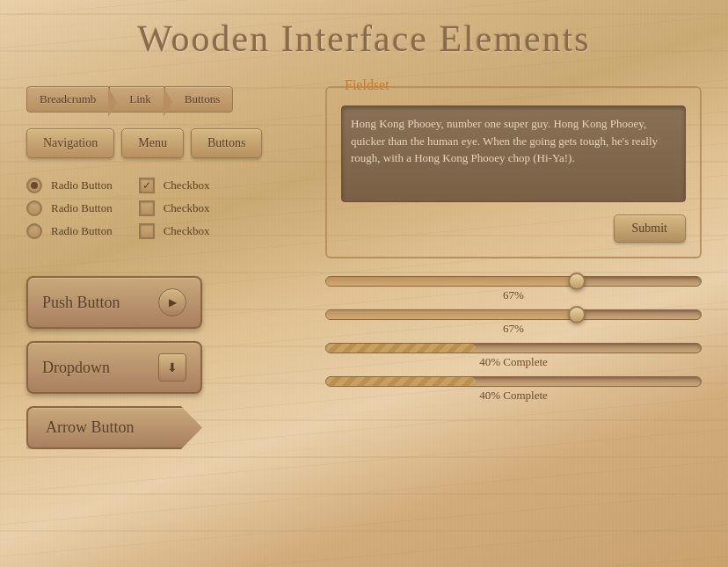 The image size is (728, 567). I want to click on progress-label-1: 40% Complete, so click(513, 362).